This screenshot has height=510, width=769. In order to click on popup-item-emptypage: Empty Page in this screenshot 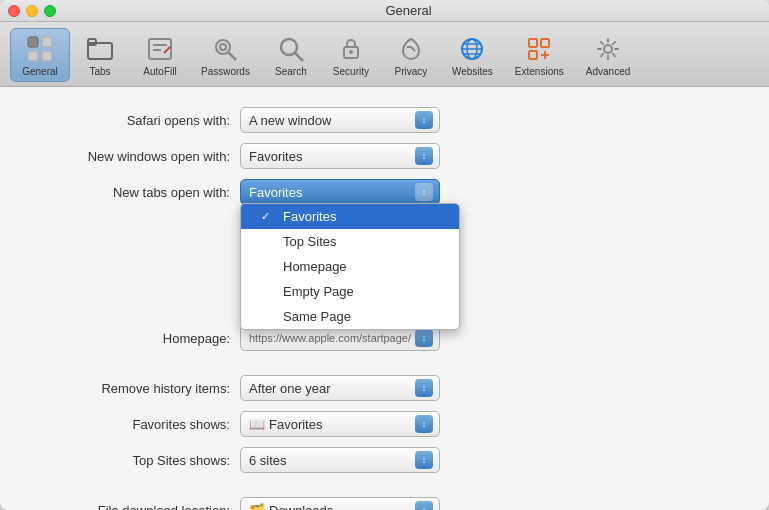, I will do `click(350, 292)`.